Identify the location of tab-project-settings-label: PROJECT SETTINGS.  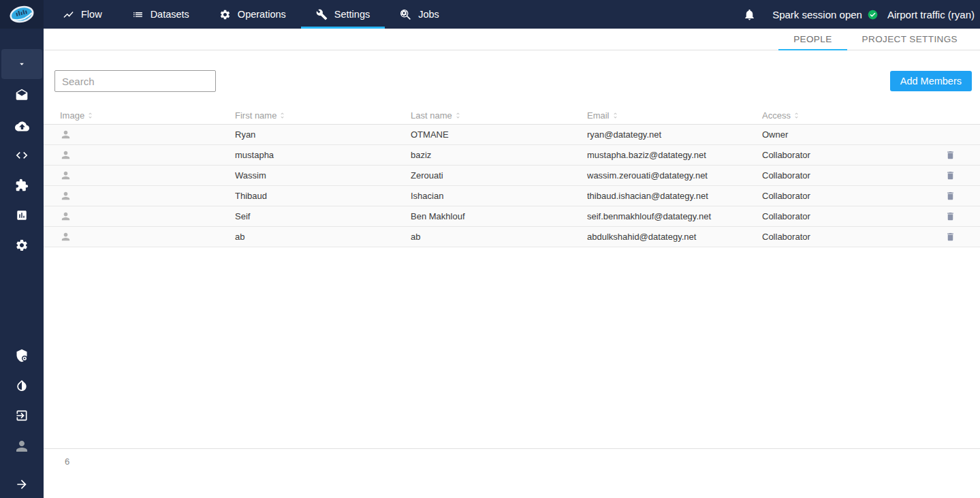
(910, 40).